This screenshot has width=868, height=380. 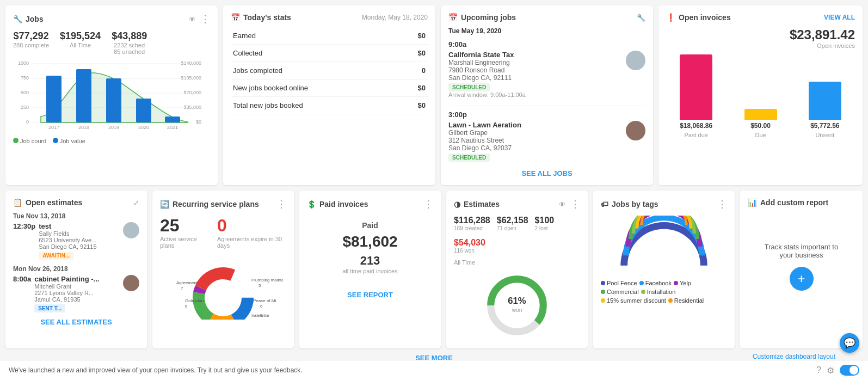 What do you see at coordinates (193, 107) in the screenshot?
I see `svg-text: $35,000` at bounding box center [193, 107].